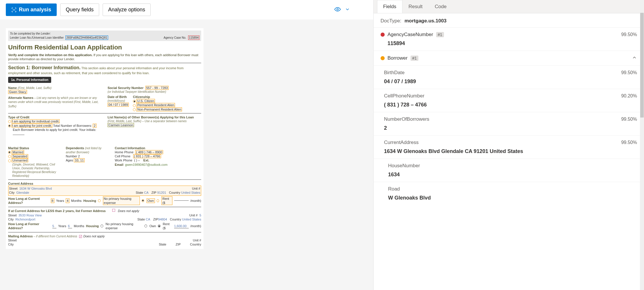 The width and height of the screenshot is (644, 290). What do you see at coordinates (30, 215) in the screenshot?
I see `former-street: 3533 Rosa View` at bounding box center [30, 215].